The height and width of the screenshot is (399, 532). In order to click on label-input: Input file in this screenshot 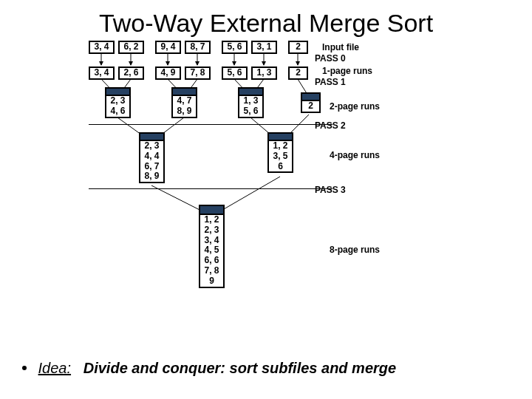, I will do `click(341, 47)`.